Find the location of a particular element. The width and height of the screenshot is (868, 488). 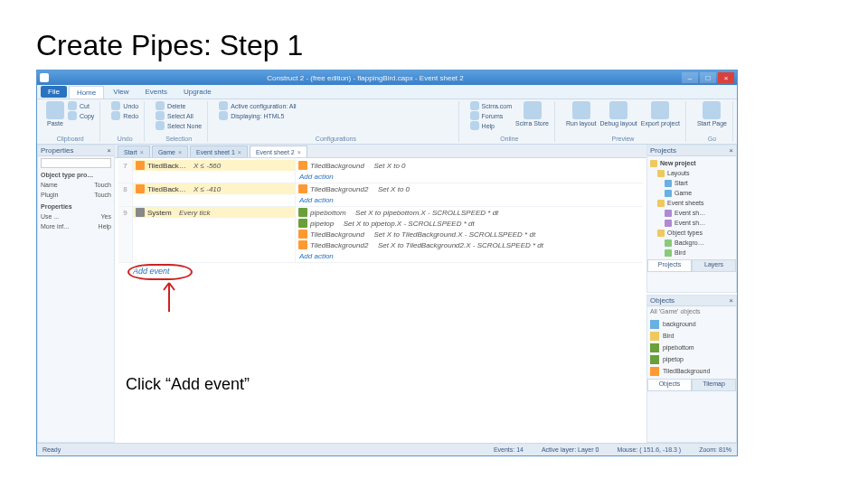

tab-layers: Layers is located at coordinates (714, 266).